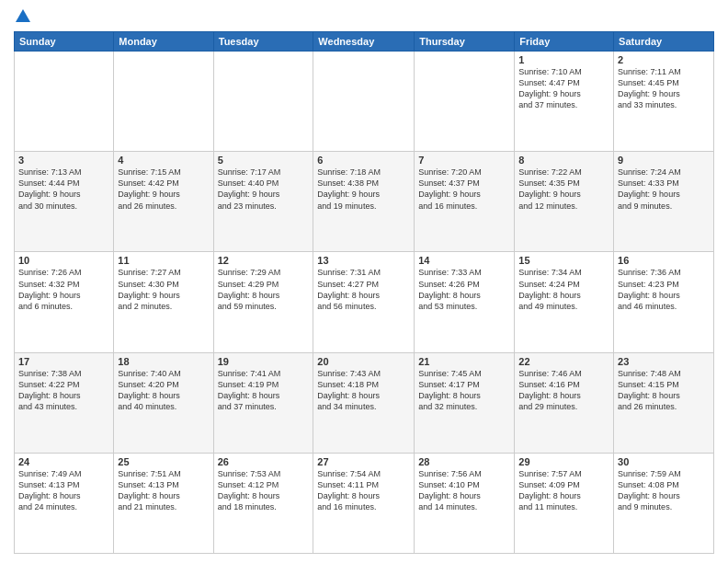 This screenshot has height=563, width=728. I want to click on day-number: 29, so click(564, 462).